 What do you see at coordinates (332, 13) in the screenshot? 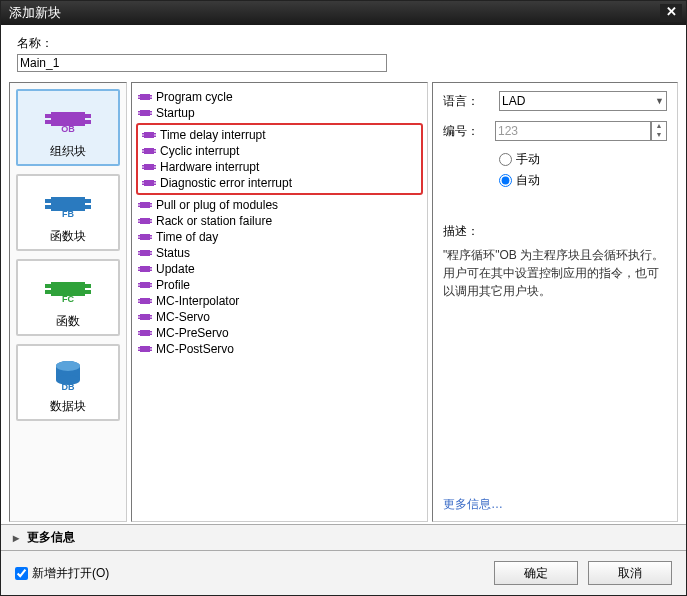
I see `dialog-title: 添加新块` at bounding box center [332, 13].